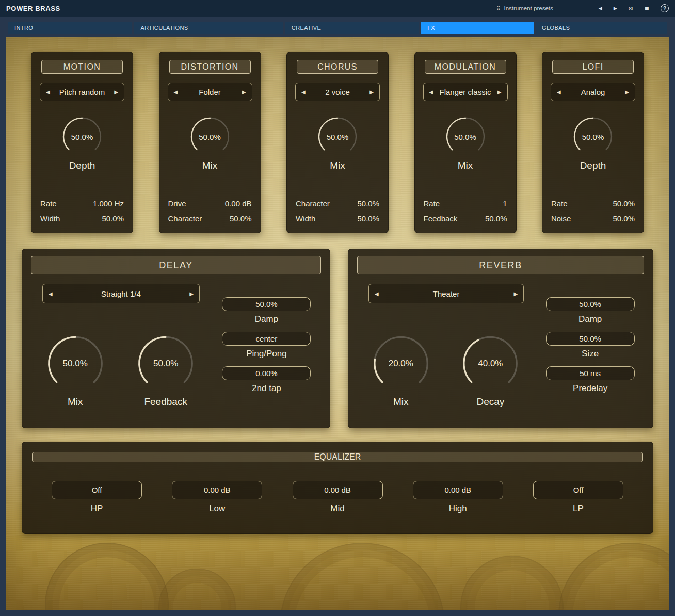  What do you see at coordinates (593, 92) in the screenshot?
I see `lofi-mode-selector: ◀ Analog ▶` at bounding box center [593, 92].